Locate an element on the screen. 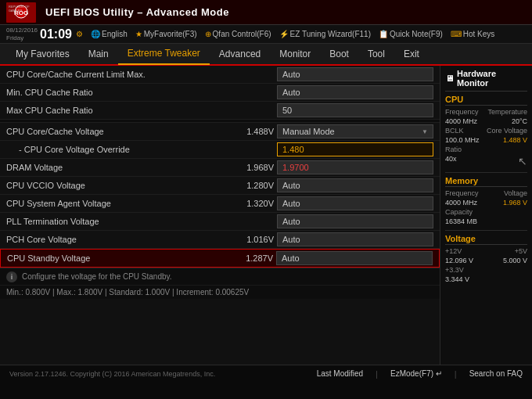 The height and width of the screenshot is (399, 532). table-row: Max CPU Cache Ratio 50 is located at coordinates (220, 111).